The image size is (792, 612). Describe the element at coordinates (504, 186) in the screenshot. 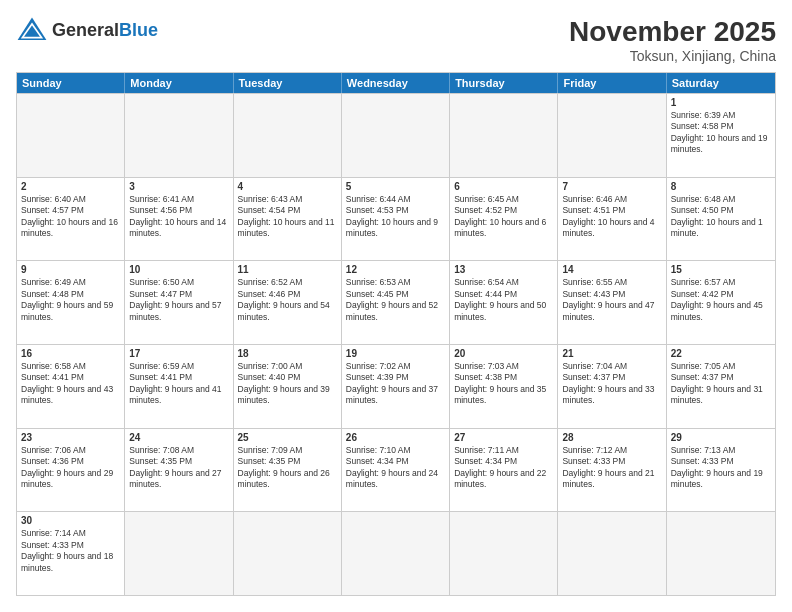

I see `day-number: 6` at that location.